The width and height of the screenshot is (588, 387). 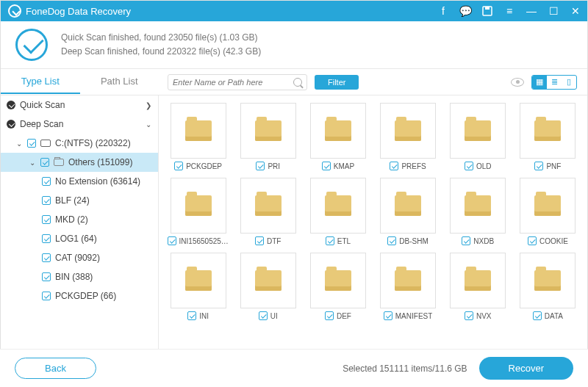 What do you see at coordinates (337, 82) in the screenshot?
I see `filter-button: Filter` at bounding box center [337, 82].